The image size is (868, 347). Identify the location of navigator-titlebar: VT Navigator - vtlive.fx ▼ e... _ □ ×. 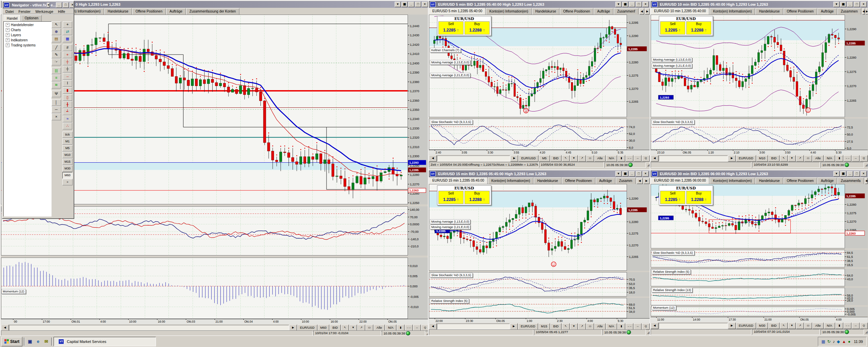
(38, 5).